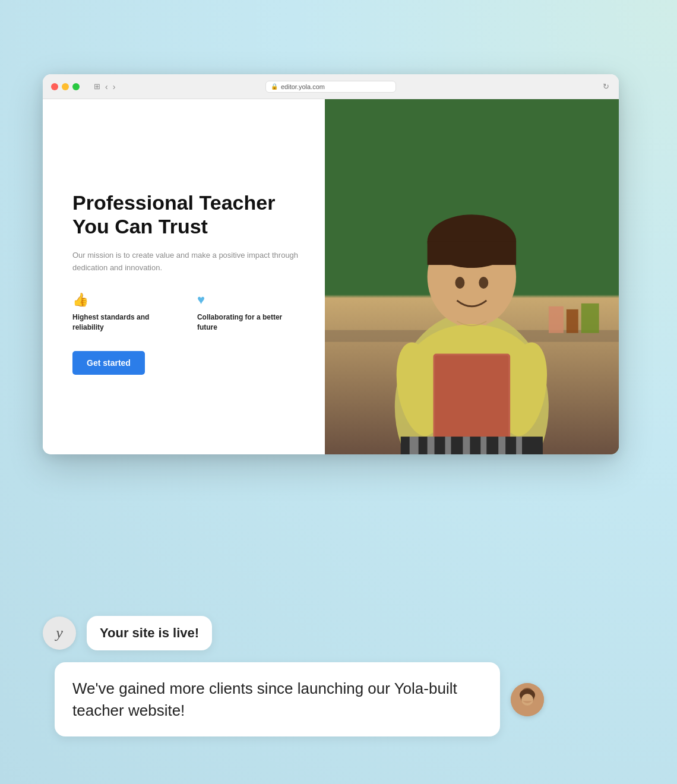 This screenshot has width=677, height=784. What do you see at coordinates (105, 87) in the screenshot?
I see `browser-controls: ⊞ ‹ ›` at bounding box center [105, 87].